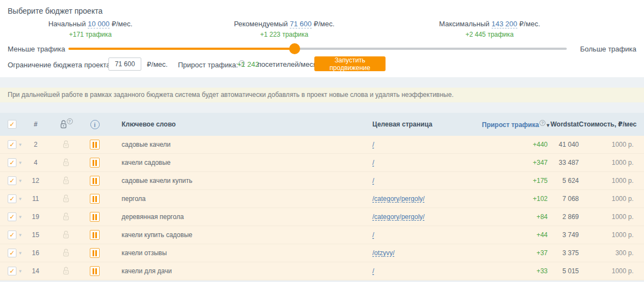  What do you see at coordinates (563, 271) in the screenshot?
I see `wordstat-value: 5 015` at bounding box center [563, 271].